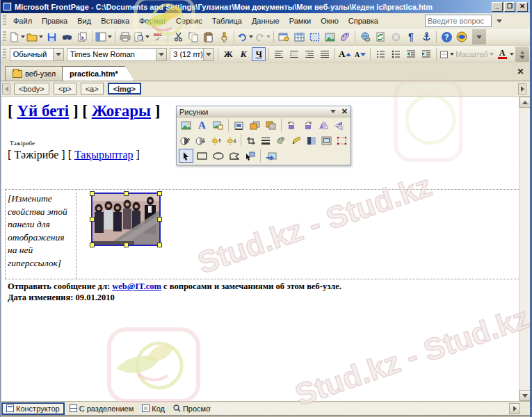  What do you see at coordinates (426, 37) in the screenshot?
I see `bookmark-anchor-button` at bounding box center [426, 37].